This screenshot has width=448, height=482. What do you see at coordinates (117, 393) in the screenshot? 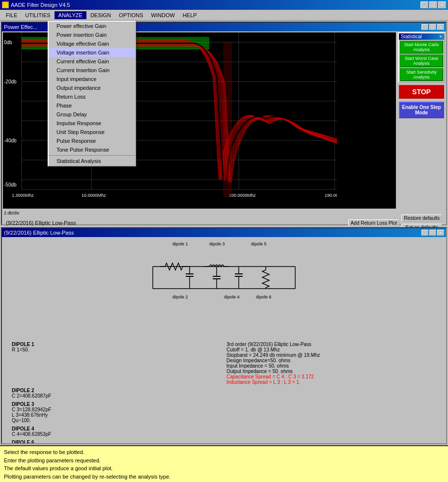
I see `dipole-2-section: DIPOLE 2 C 2=408.62087pF` at bounding box center [117, 393].